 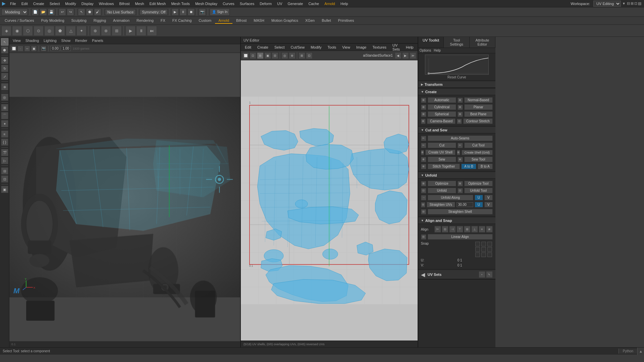 What do you see at coordinates (488, 198) in the screenshot?
I see `unfold-along-v-btn: V` at bounding box center [488, 198].